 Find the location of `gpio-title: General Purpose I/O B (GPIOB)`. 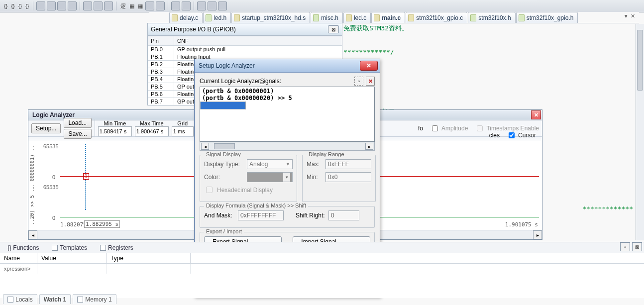

gpio-title: General Purpose I/O B (GPIOB) is located at coordinates (193, 29).